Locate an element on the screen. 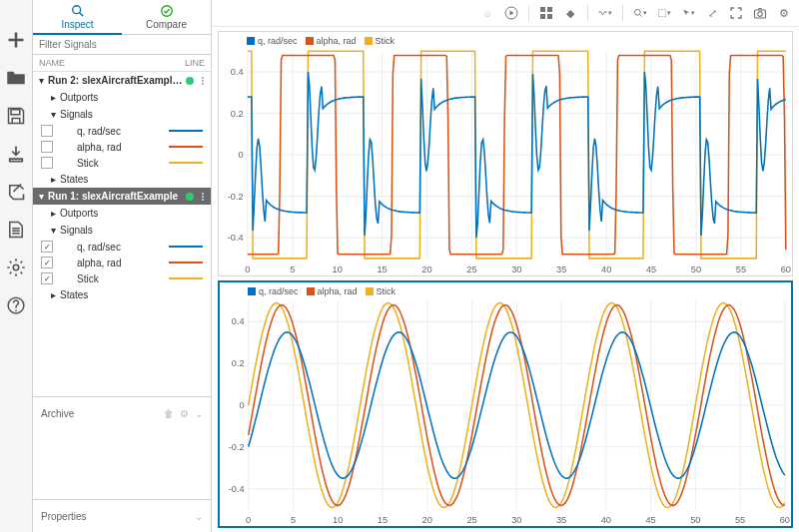 The image size is (799, 532). svg-text: -0.2 is located at coordinates (237, 447).